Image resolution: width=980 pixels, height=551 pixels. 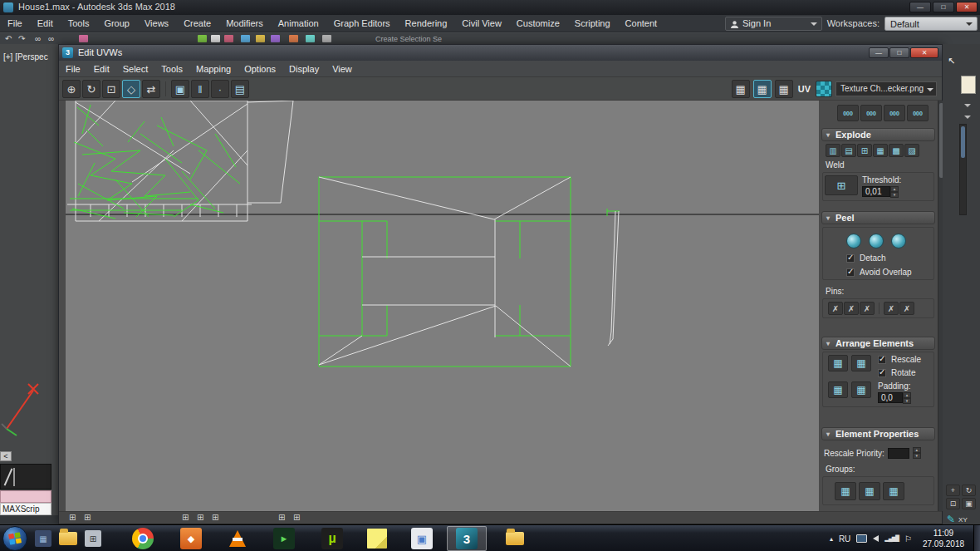 What do you see at coordinates (953, 504) in the screenshot?
I see `zoom-icon: ⊡` at bounding box center [953, 504].